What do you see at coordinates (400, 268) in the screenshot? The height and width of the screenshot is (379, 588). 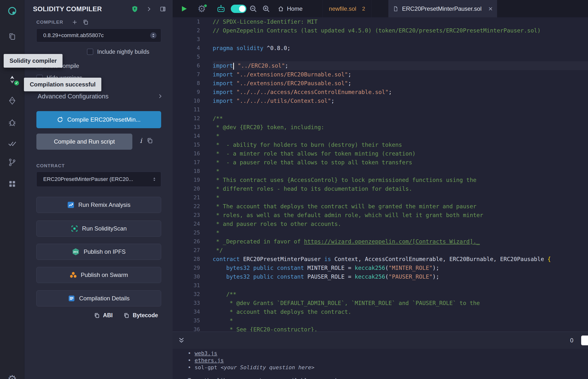 I see `code-line: bytes32 public constant MINTER_ROLE = ke…` at bounding box center [400, 268].